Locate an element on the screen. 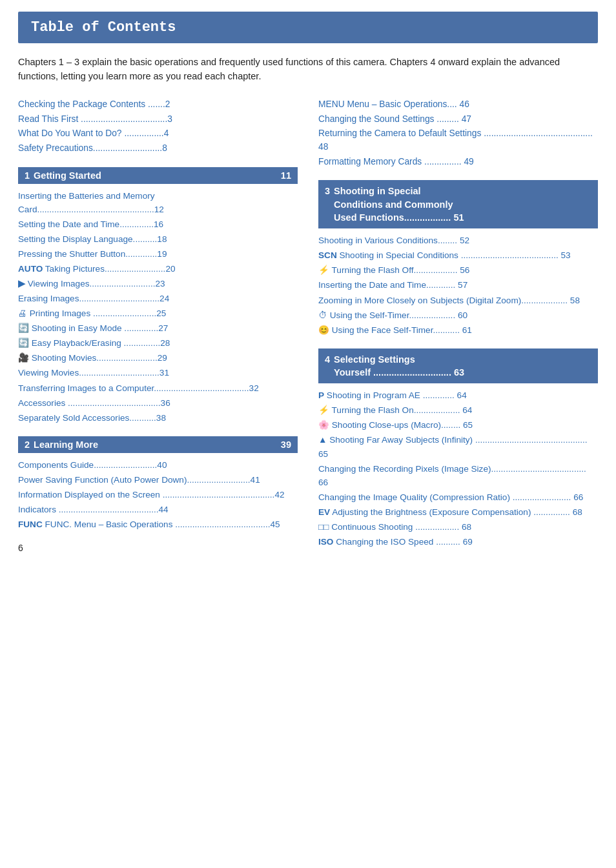 The width and height of the screenshot is (616, 868). entry-various-conditions: Shooting in Various Conditions........ 5… is located at coordinates (458, 240).